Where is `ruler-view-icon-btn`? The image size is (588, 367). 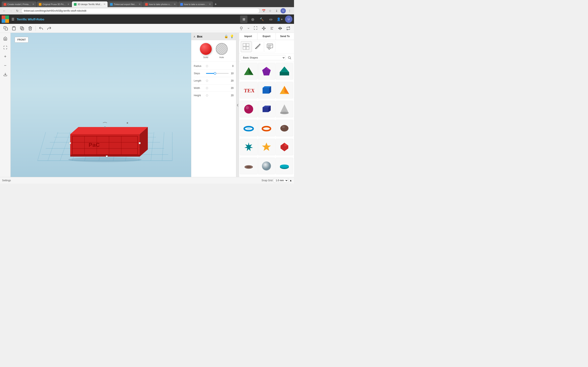 ruler-view-icon-btn is located at coordinates (258, 47).